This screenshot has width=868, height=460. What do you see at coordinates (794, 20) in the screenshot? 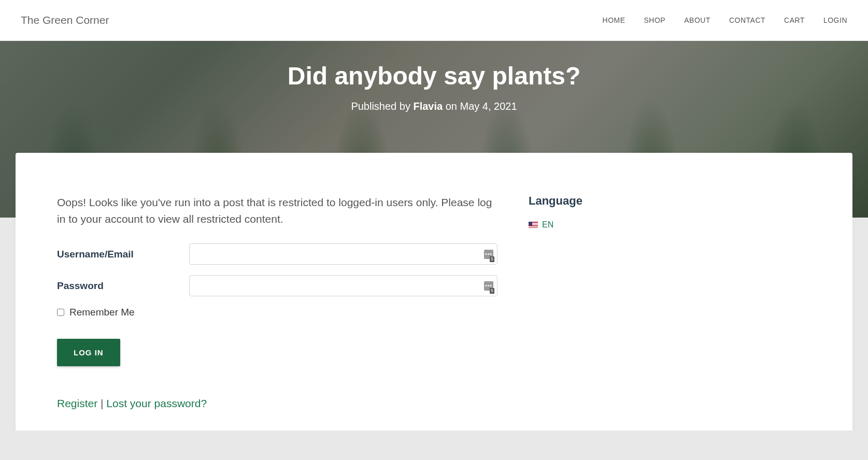
I see `nav-cart: CART` at bounding box center [794, 20].